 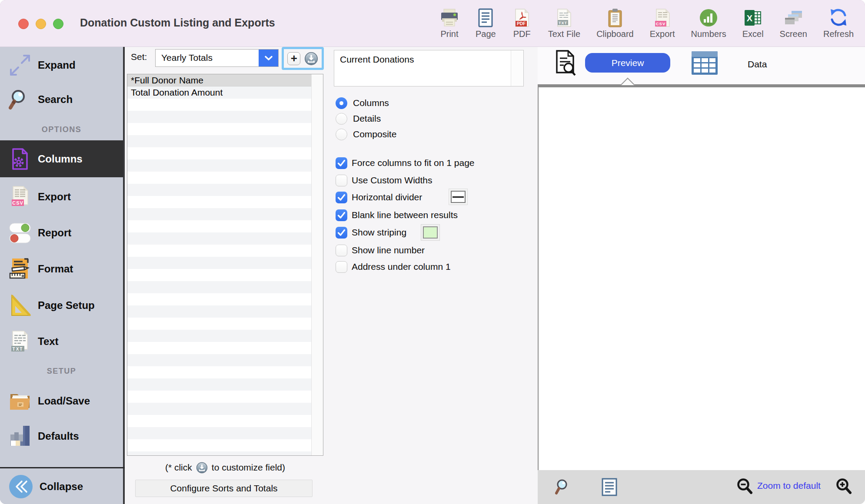 What do you see at coordinates (54, 197) in the screenshot?
I see `sidebar-item-label: Export` at bounding box center [54, 197].